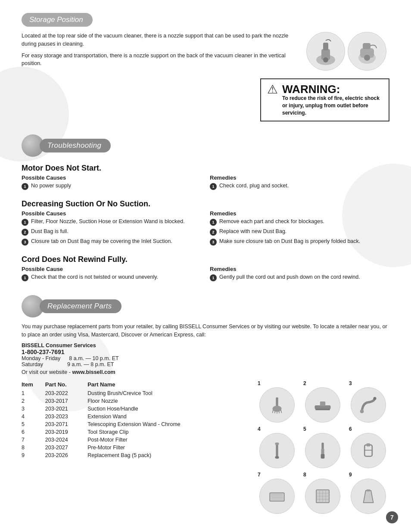 The width and height of the screenshot is (411, 532). What do you see at coordinates (213, 242) in the screenshot?
I see `suction-remedy-num-3: 3` at bounding box center [213, 242].